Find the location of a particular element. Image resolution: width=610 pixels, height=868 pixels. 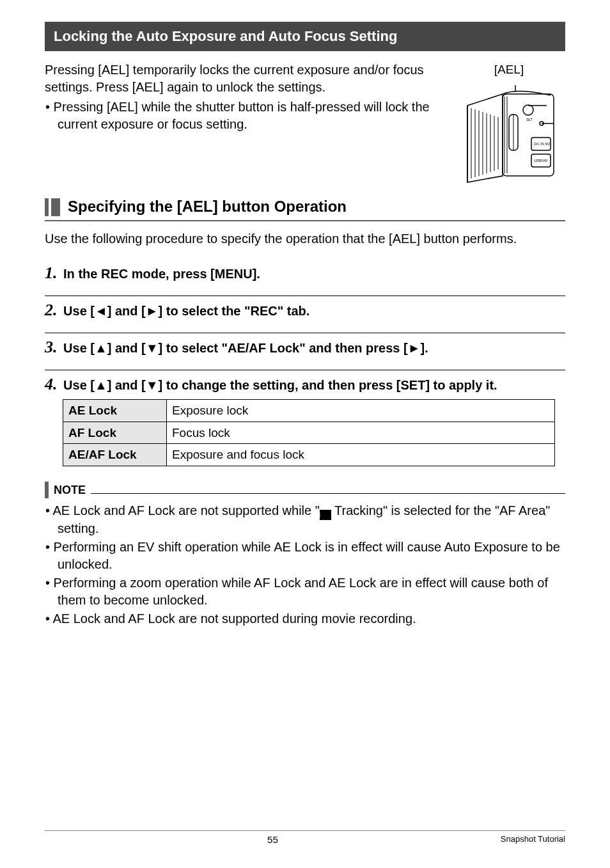

intro-bullet: Pressing [AEL] while the shutter button … is located at coordinates (242, 116).